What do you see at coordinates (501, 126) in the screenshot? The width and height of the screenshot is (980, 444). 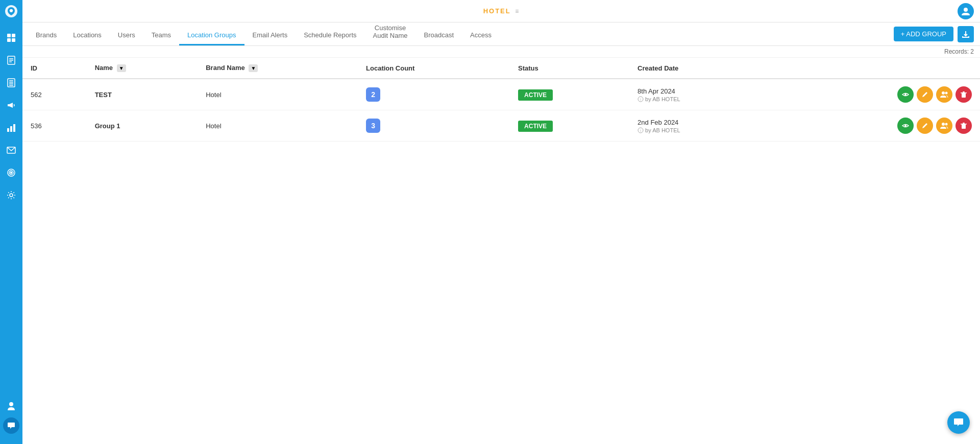 I see `table-row: 536 Group 1 Hotel 3 ACTIVE 2nd Feb 2024 …` at bounding box center [501, 126].